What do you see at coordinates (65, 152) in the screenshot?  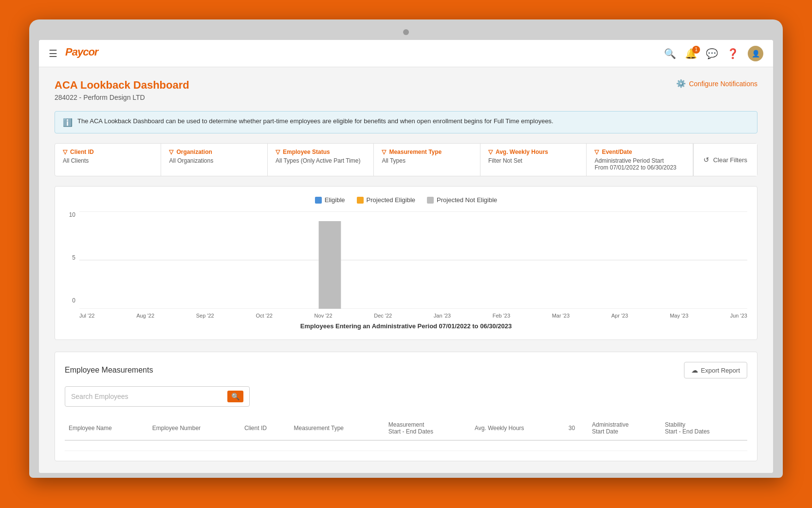 I see `filter-funnel-icon: ▽` at bounding box center [65, 152].